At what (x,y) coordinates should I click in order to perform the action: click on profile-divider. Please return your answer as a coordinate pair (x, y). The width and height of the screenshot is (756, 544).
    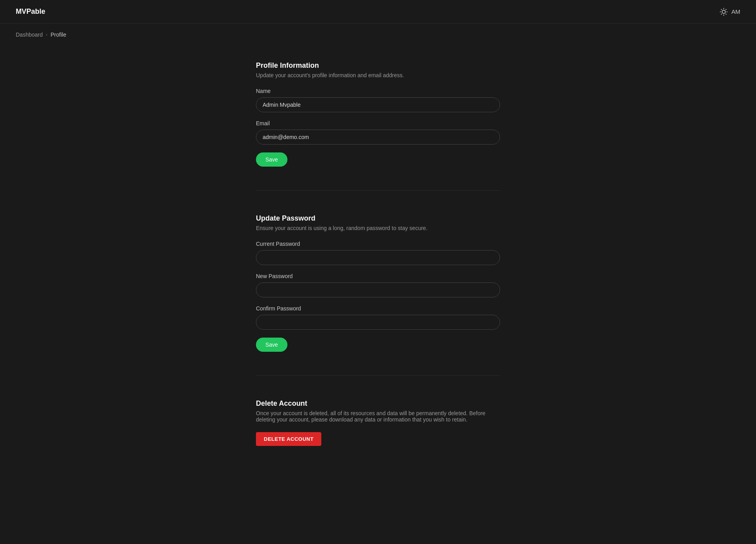
    Looking at the image, I should click on (378, 191).